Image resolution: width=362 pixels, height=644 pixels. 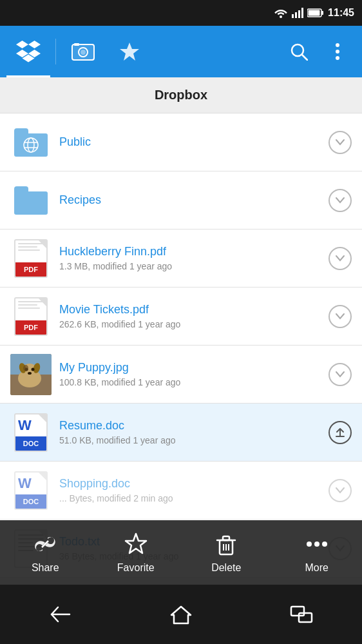 I want to click on favorite-label: Favorite, so click(x=136, y=568).